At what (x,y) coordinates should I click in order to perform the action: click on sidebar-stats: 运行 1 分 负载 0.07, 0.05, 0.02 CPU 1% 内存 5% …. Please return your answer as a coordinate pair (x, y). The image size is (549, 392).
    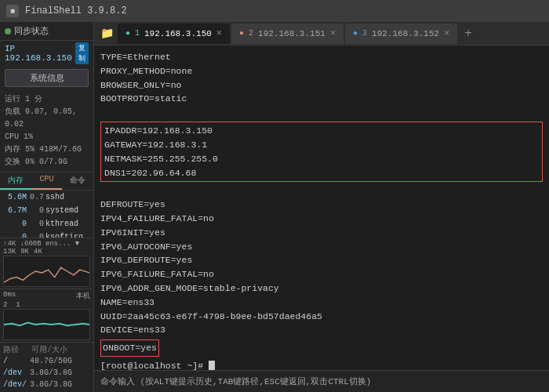
    Looking at the image, I should click on (47, 132).